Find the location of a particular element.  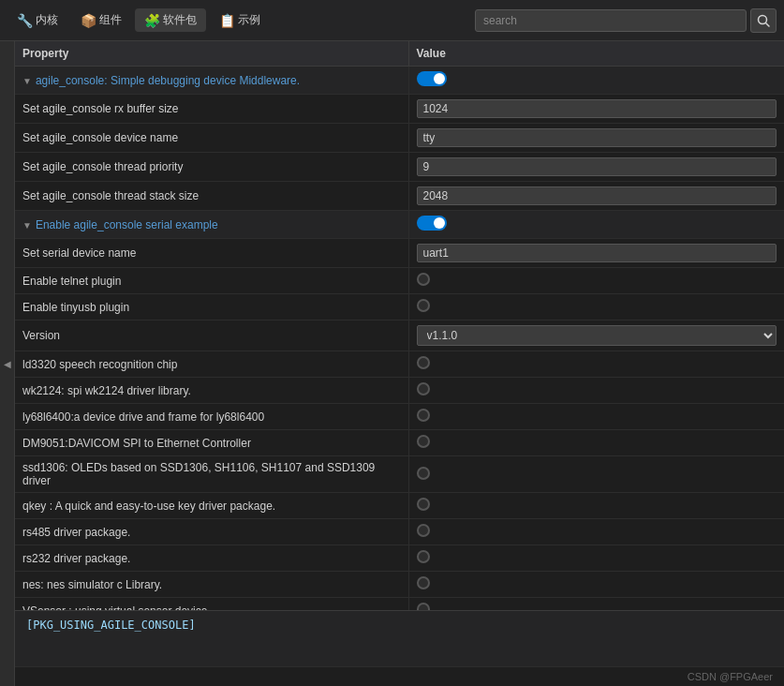

property-label: Enable telnet plugin is located at coordinates (71, 281).